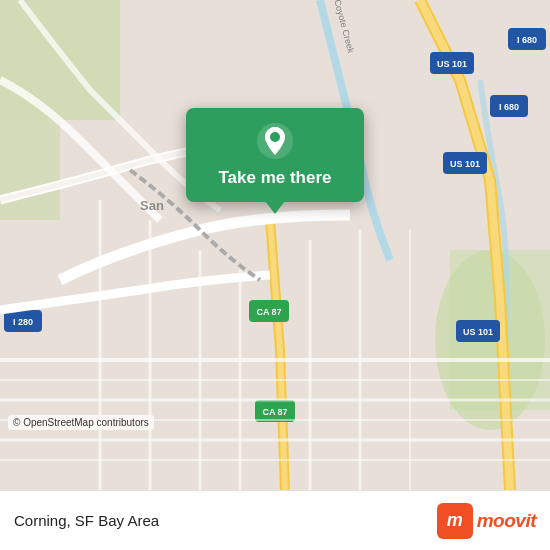 The image size is (550, 550). I want to click on map-attribution: © OpenStreetMap contributors, so click(81, 422).